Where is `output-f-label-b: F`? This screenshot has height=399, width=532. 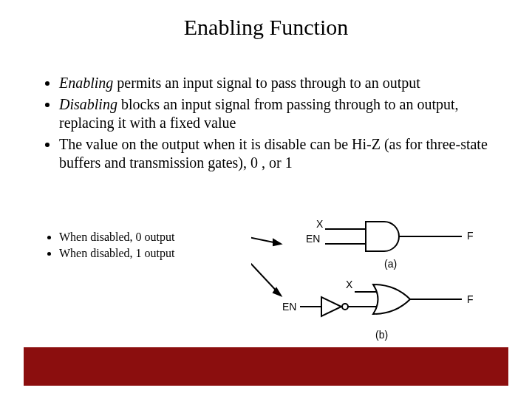 output-f-label-b: F is located at coordinates (470, 299).